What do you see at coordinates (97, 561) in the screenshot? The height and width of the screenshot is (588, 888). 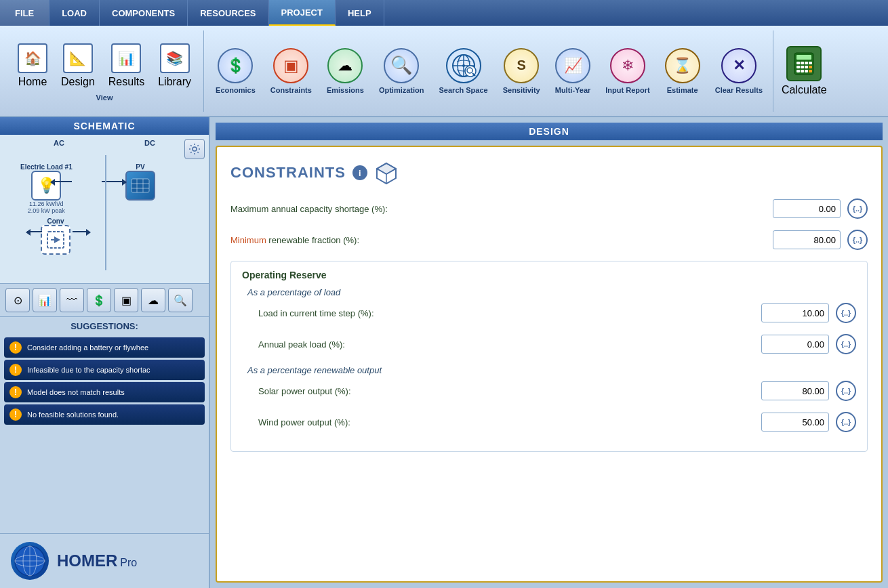 I see `logo-text-group: HOMER Pro` at bounding box center [97, 561].